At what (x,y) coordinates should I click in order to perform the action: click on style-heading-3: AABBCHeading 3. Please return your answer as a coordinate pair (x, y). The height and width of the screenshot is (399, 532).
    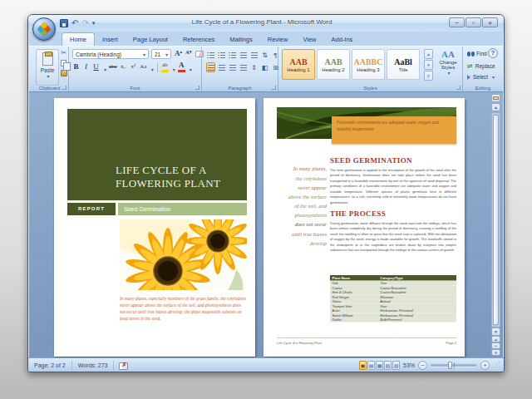
    Looking at the image, I should click on (368, 65).